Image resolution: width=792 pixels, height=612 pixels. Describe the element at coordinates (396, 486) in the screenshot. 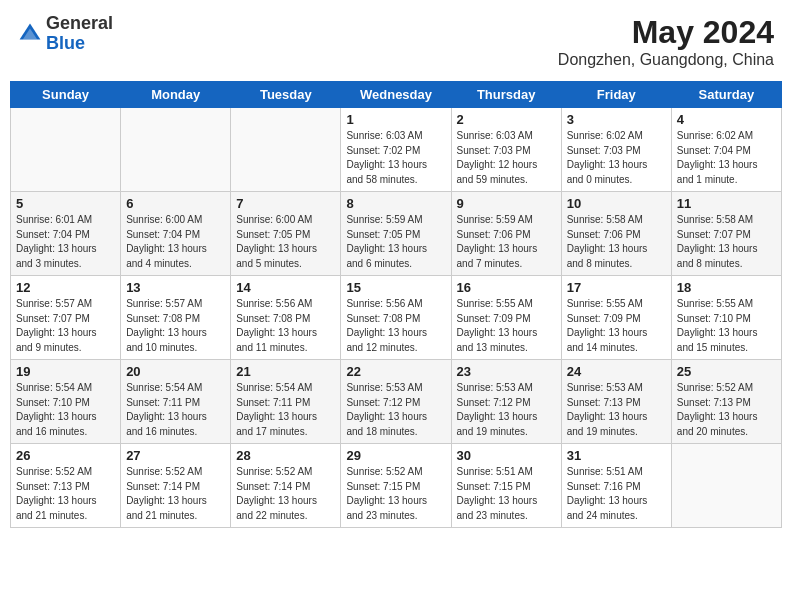

I see `day-cell: 29Sunrise: 5:52 AM Sunset: 7:15 PM Dayli…` at that location.